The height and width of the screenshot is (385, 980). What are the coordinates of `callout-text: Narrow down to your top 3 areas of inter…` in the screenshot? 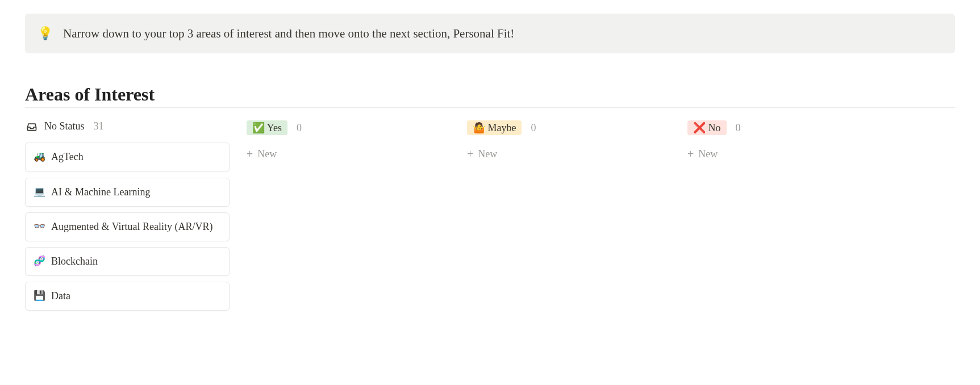 It's located at (289, 34).